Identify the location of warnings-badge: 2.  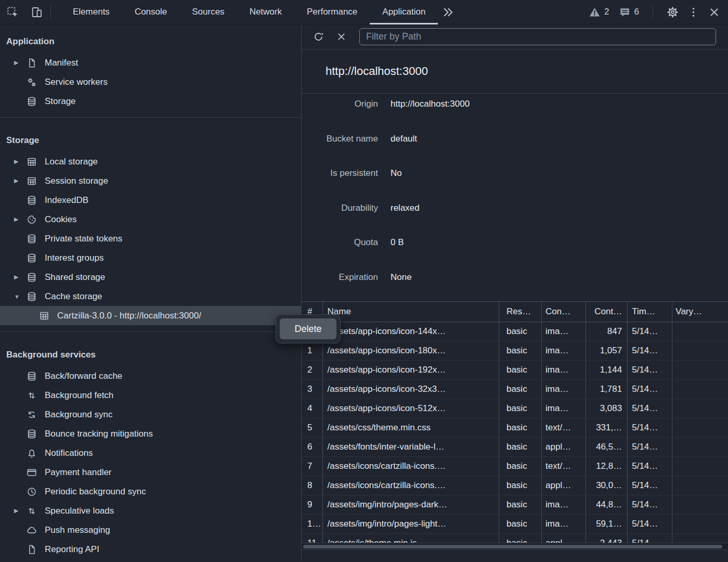
(599, 12).